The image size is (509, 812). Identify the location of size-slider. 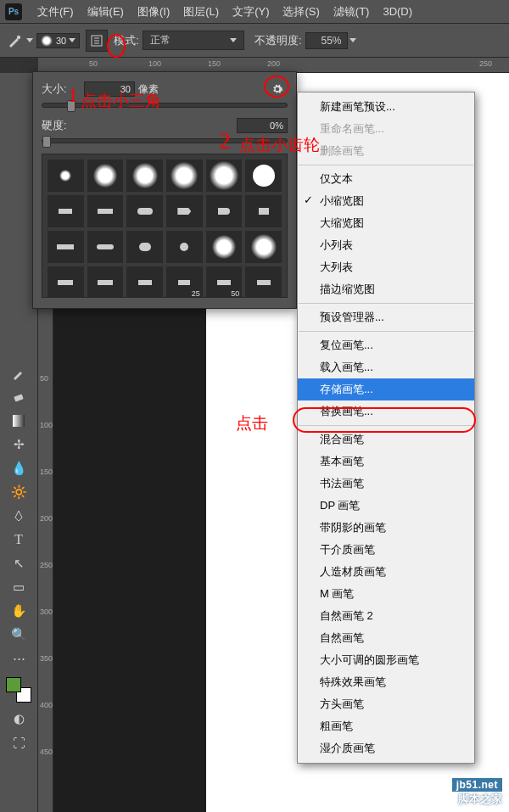
(165, 105).